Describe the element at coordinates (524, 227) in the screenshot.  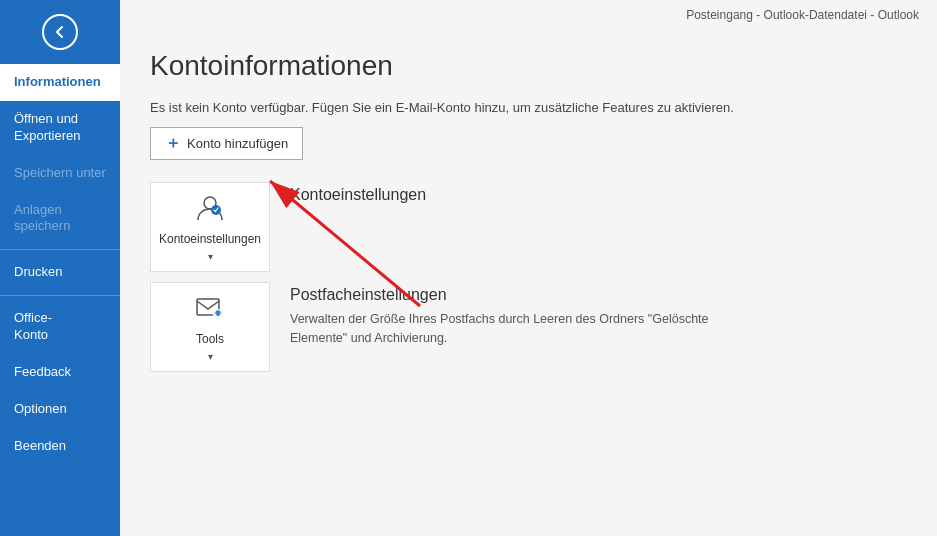
I see `kontoeinstellungen-row: Kontoeinstellungen ▾ Kontoeinstellungen` at that location.